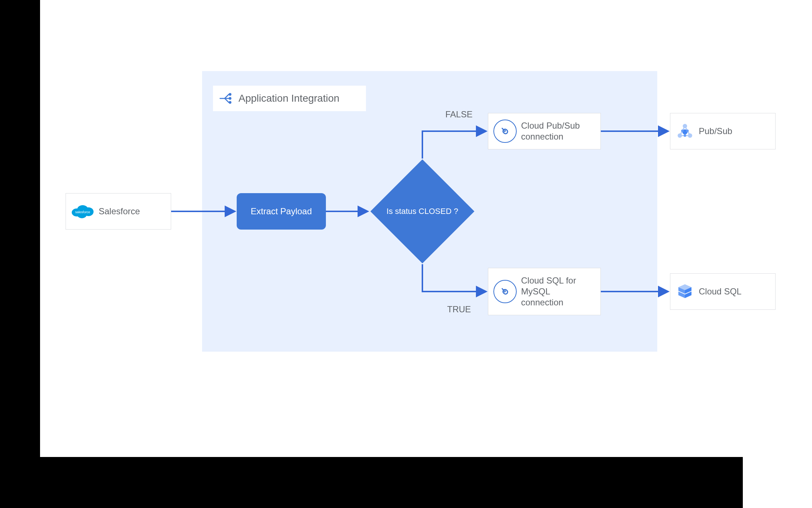  Describe the element at coordinates (371, 482) in the screenshot. I see `black-border-bottom` at that location.